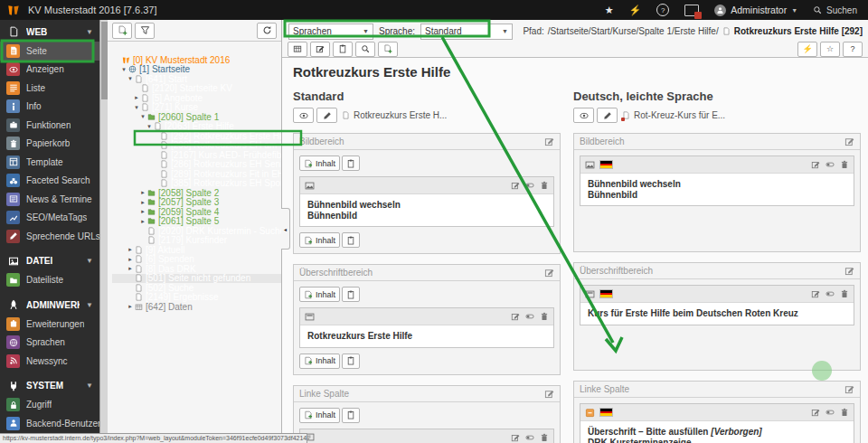 The width and height of the screenshot is (868, 443). Describe the element at coordinates (105, 61) in the screenshot. I see `scrollbar-thumb` at that location.